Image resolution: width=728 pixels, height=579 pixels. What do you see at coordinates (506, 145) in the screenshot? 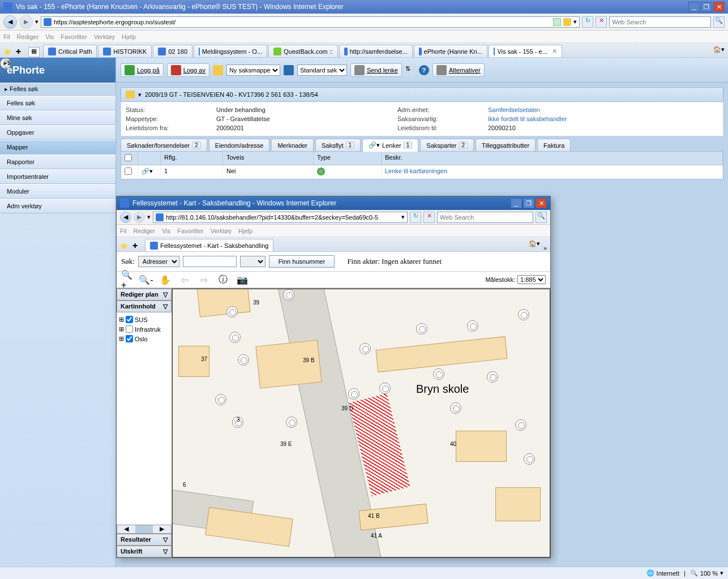
I see `doc-tab: Tilleggsattributter` at bounding box center [506, 145].